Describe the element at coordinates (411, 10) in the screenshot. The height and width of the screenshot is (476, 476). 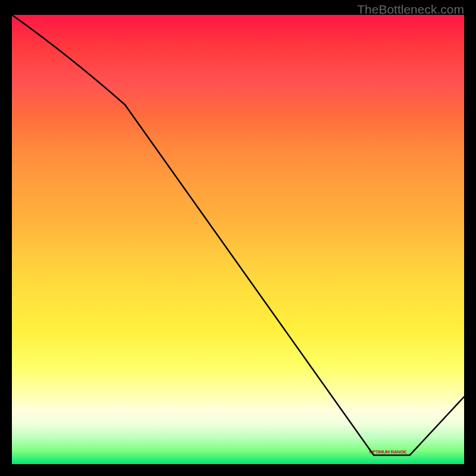
I see `watermark-text: TheBottleneck.com` at that location.